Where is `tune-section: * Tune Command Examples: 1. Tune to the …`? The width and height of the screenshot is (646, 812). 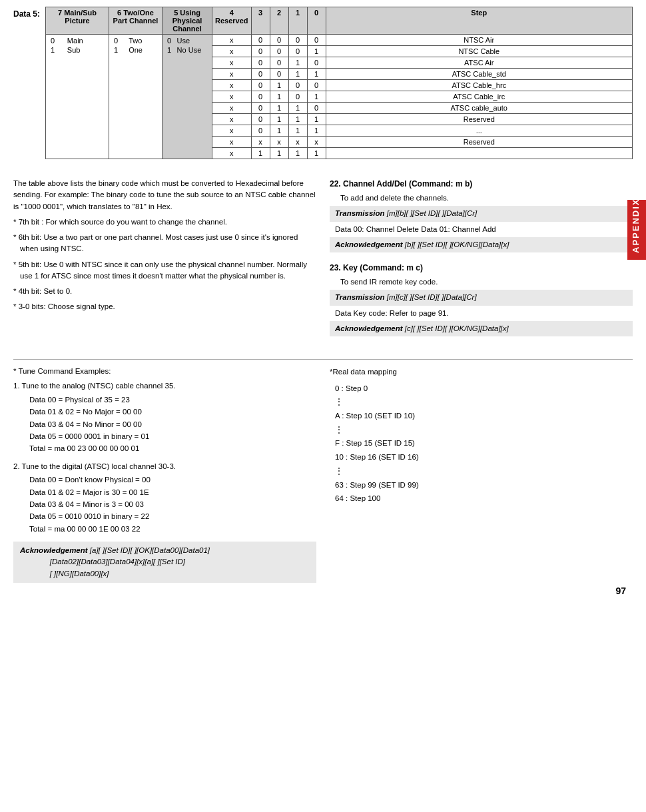
tune-section: * Tune Command Examples: 1. Tune to the … is located at coordinates (165, 474).